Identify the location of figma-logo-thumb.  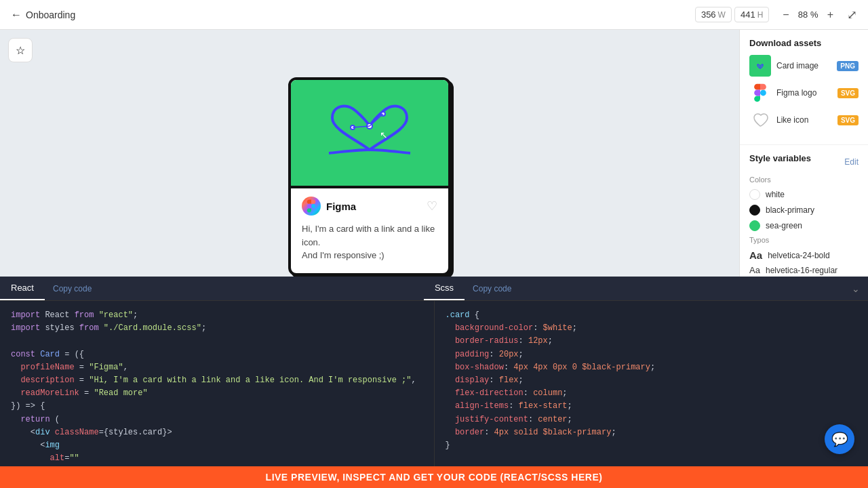
(760, 93).